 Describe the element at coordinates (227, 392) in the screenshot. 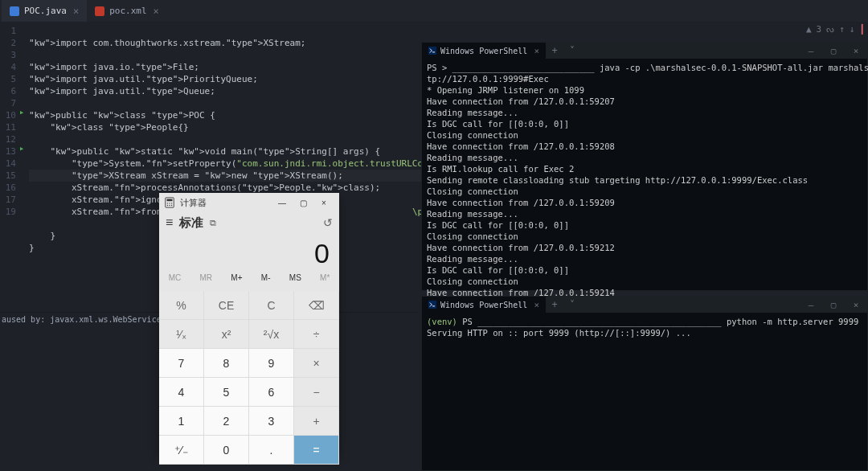

I see `calc-key-13: 5` at that location.